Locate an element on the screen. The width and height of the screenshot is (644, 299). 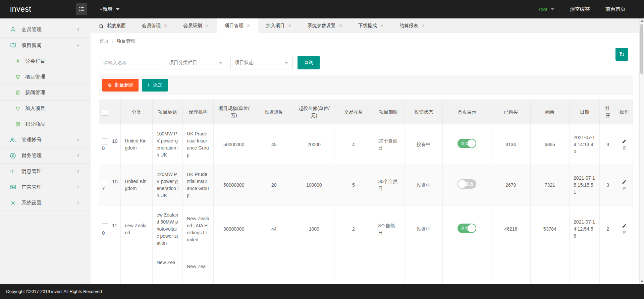
batch-delete-label: 批量删除 is located at coordinates (124, 85).